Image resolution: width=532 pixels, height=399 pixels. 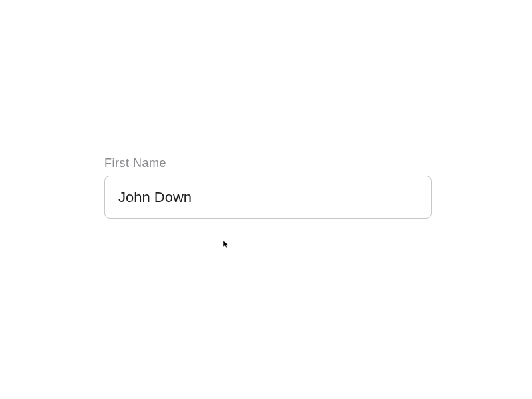 What do you see at coordinates (227, 245) in the screenshot?
I see `cursor-icon` at bounding box center [227, 245].